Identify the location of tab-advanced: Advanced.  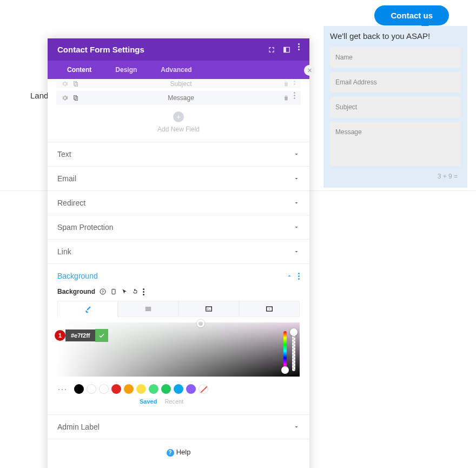
(176, 70).